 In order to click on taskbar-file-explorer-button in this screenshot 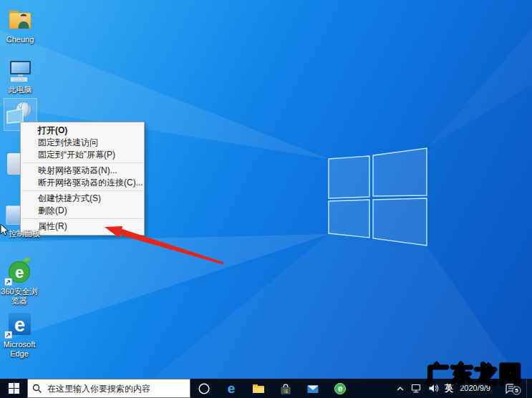, I will do `click(258, 388)`.